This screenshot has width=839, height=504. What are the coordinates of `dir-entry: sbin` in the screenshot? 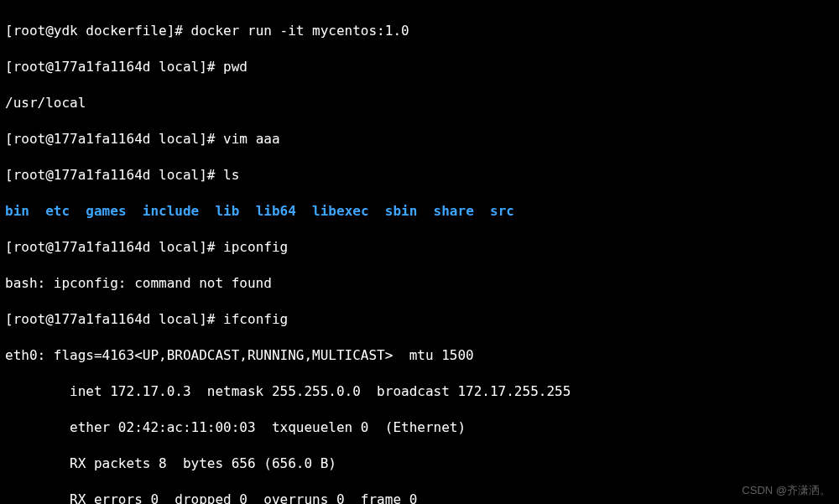 It's located at (401, 211).